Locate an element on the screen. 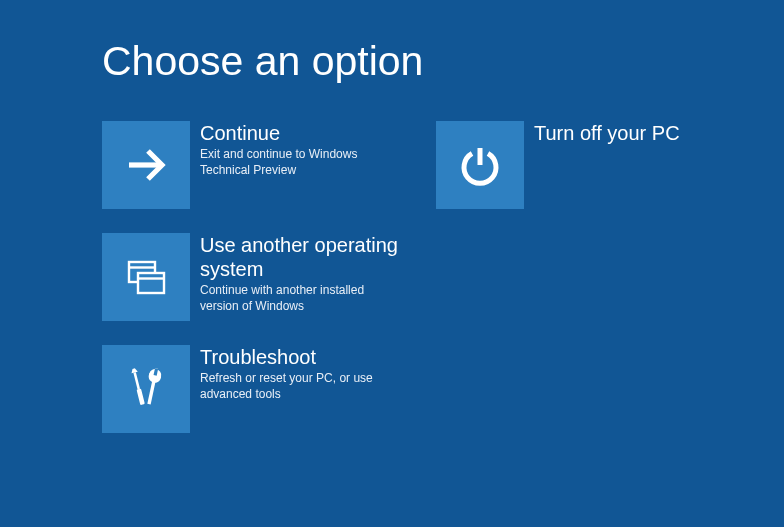 The image size is (784, 527). option-title: Troubleshoot is located at coordinates (302, 357).